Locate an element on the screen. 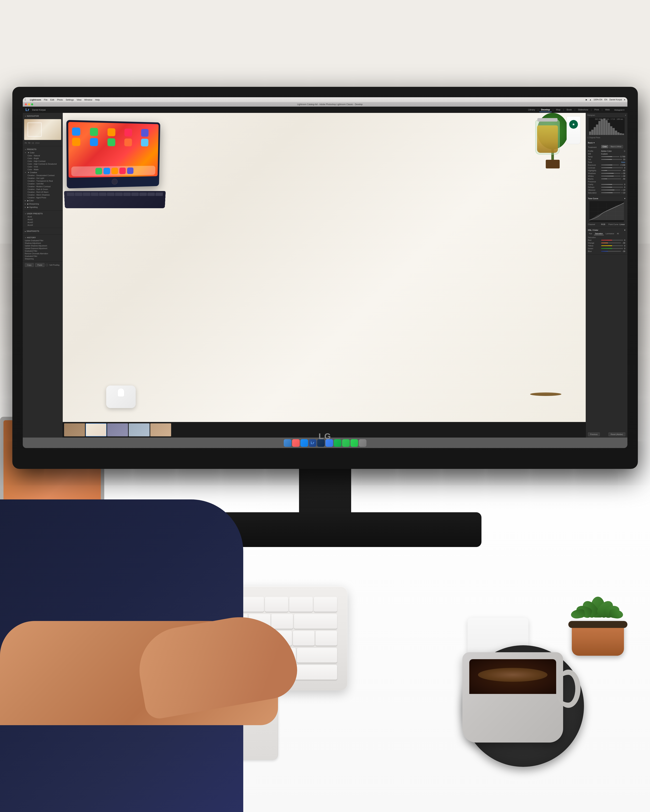 This screenshot has height=812, width=650. preset-creative-agedphoto: Creative - Aged Photo is located at coordinates (43, 197).